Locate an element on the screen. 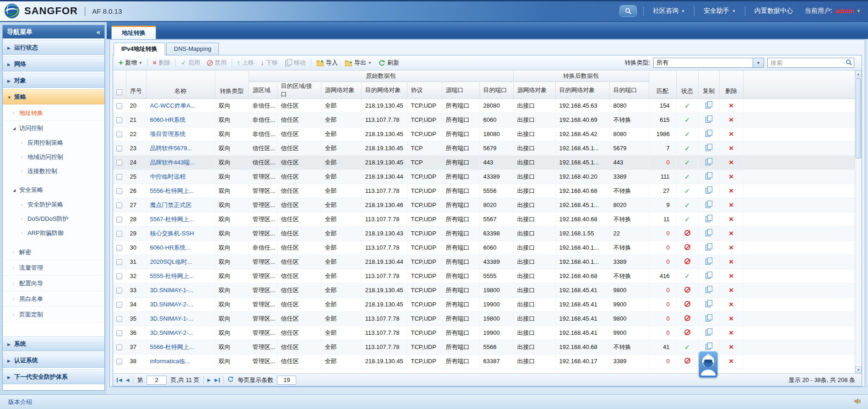 This screenshot has height=409, width=868. column-header-name: 名称 is located at coordinates (180, 84).